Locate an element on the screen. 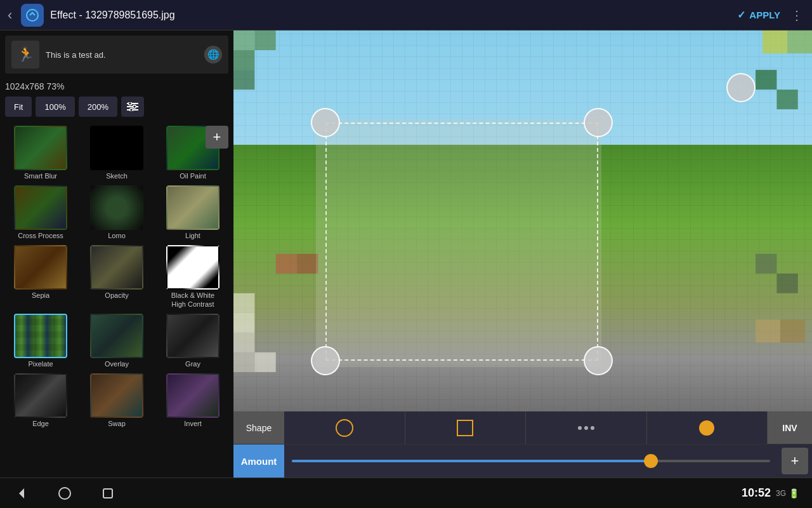 The height and width of the screenshot is (508, 812). back-nav-icon: ‹ is located at coordinates (10, 15).